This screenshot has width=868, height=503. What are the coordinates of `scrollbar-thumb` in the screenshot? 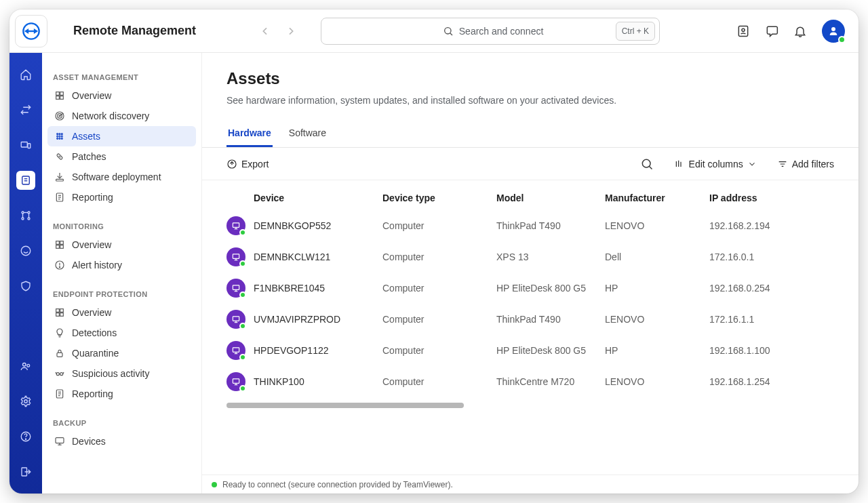 It's located at (345, 405).